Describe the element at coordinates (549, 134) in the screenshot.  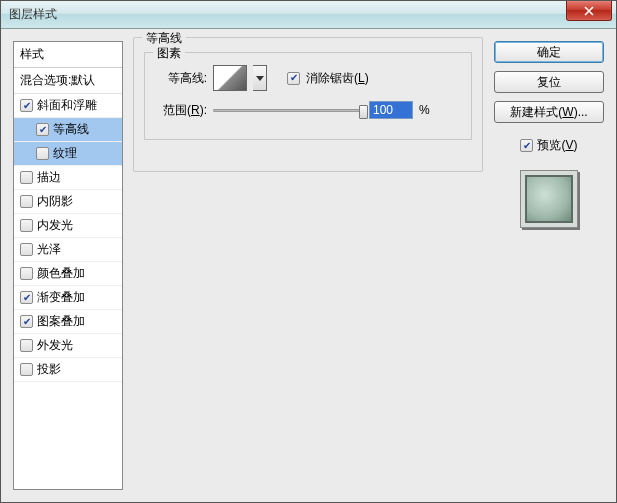
I see `right-column: 确定 复位 新建样式(W)... 预览(V)` at that location.